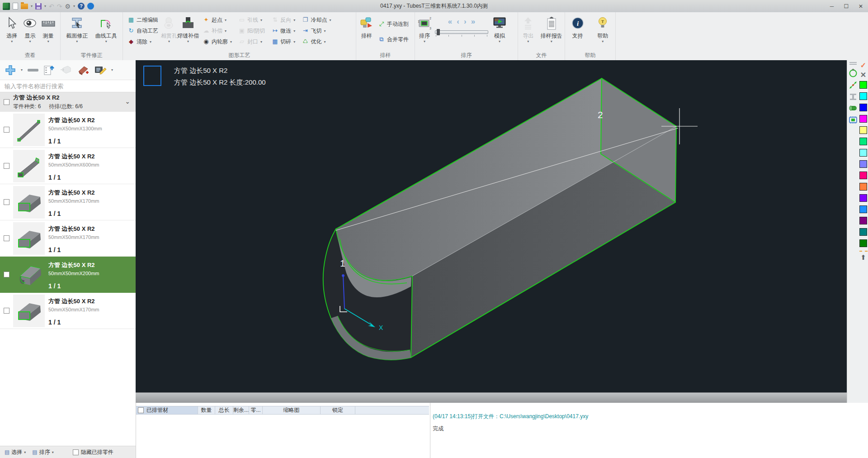 The image size is (868, 458). I want to click on merge-parts-button: ⧉ 合并零件, so click(393, 39).